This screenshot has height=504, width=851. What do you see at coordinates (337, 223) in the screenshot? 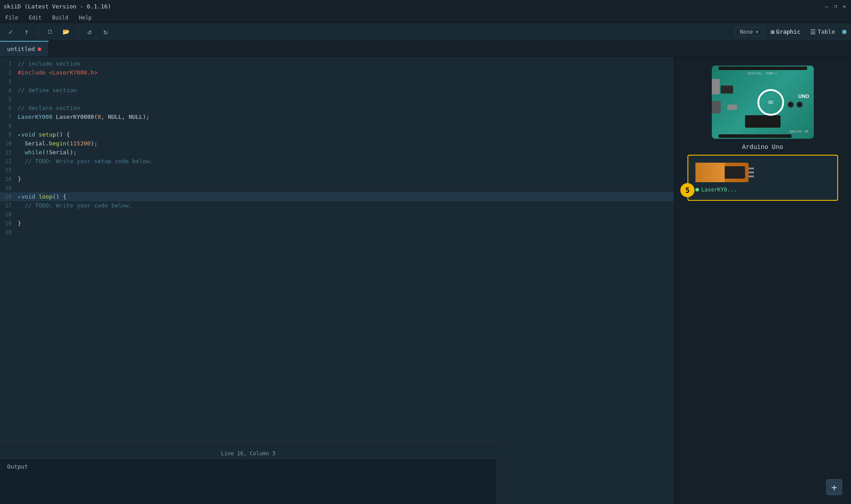
I see `code-line-19: 19 }` at bounding box center [337, 223].